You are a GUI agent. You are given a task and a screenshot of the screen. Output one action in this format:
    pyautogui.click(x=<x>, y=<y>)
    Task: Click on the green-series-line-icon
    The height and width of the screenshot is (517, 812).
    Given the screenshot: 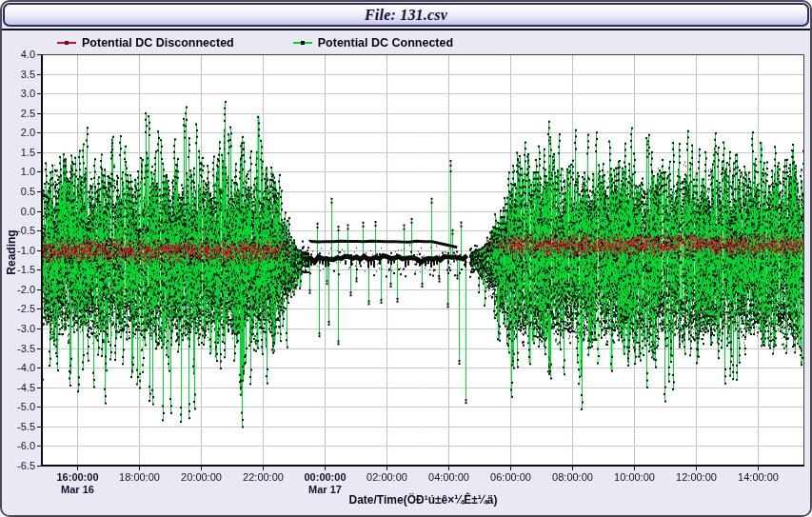 What is the action you would take?
    pyautogui.click(x=303, y=43)
    